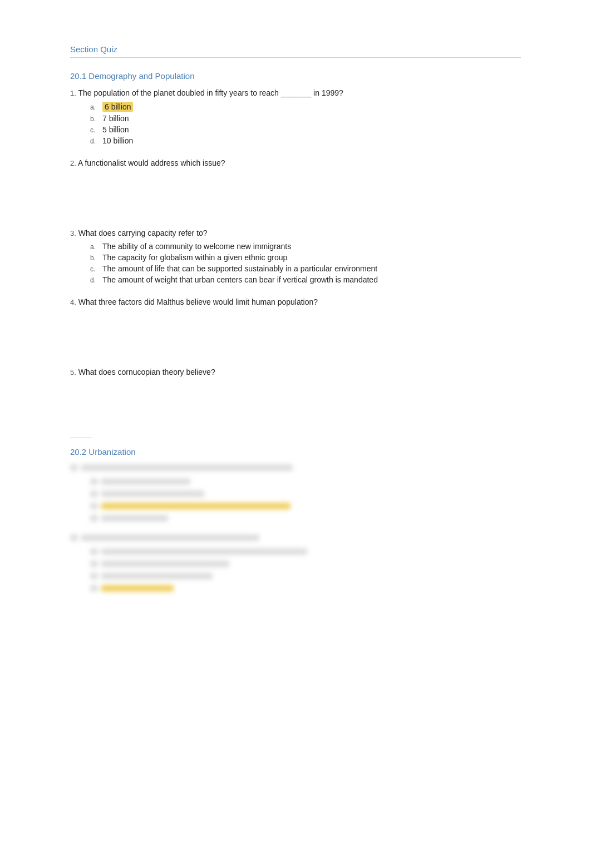  I want to click on question-5: 5. What does cornucopian theory believe?, so click(296, 372).